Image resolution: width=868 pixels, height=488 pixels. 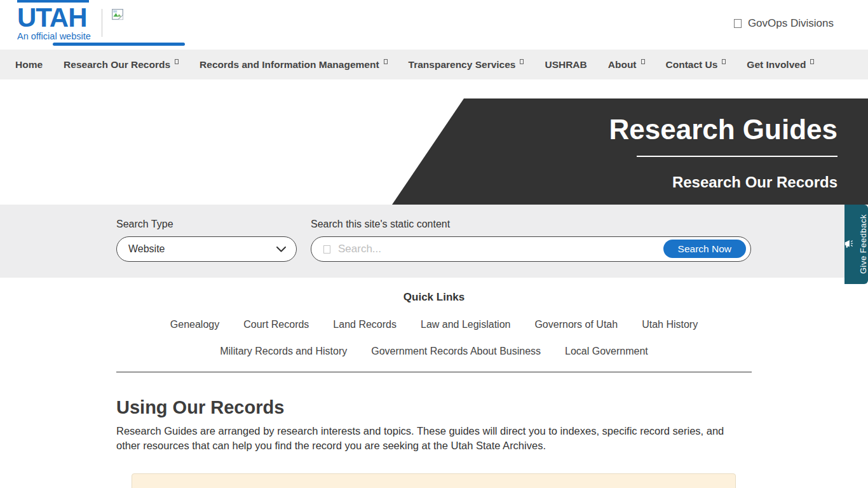 I want to click on quick-links-row-1: Genealogy Court Records Land Records Law…, so click(x=434, y=325).